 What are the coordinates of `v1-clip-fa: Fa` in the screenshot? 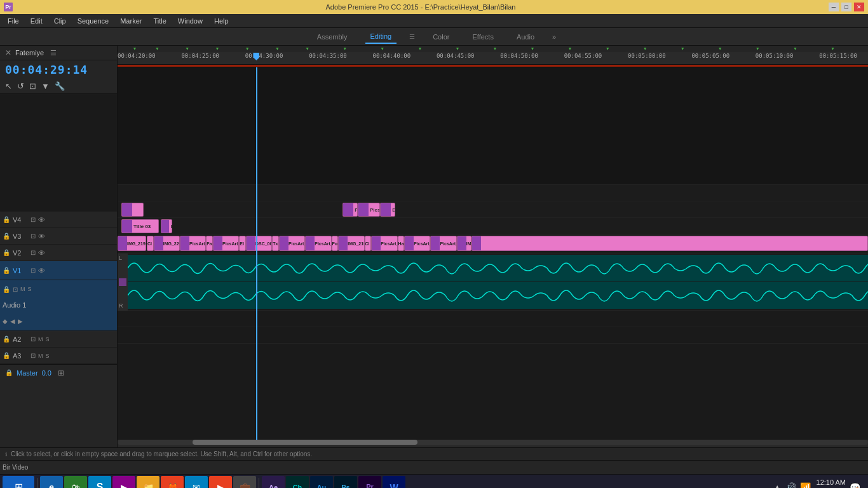 It's located at (210, 243).